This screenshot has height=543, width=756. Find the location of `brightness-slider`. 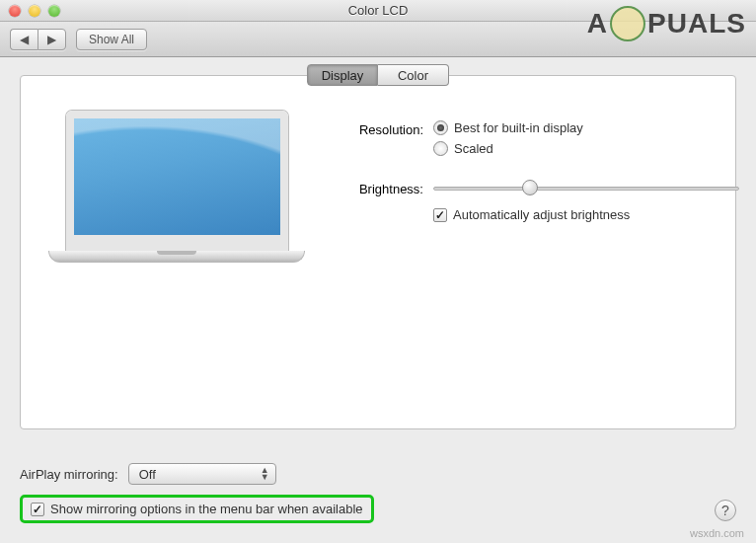

brightness-slider is located at coordinates (586, 189).